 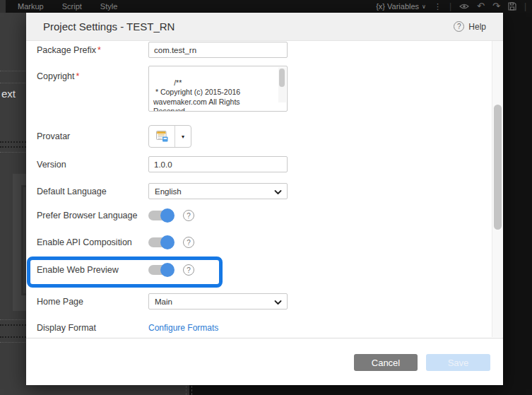 What do you see at coordinates (497, 167) in the screenshot?
I see `dialog-scrollbar-thumb` at bounding box center [497, 167].